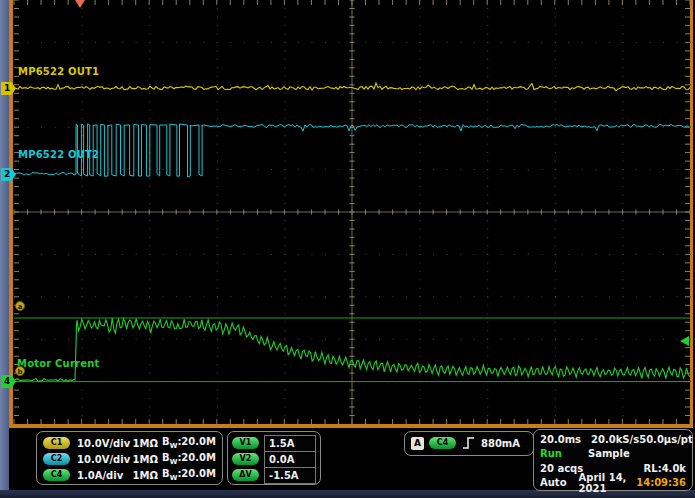 Image resolution: width=695 pixels, height=498 pixels. I want to click on channel-2-scale: 10.0V/div, so click(104, 460).